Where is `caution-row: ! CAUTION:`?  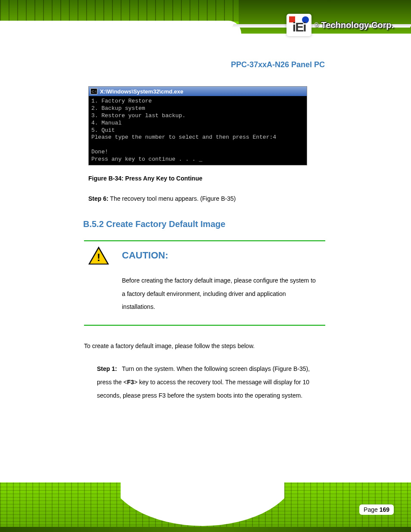
caution-row: ! CAUTION: is located at coordinates (207, 255).